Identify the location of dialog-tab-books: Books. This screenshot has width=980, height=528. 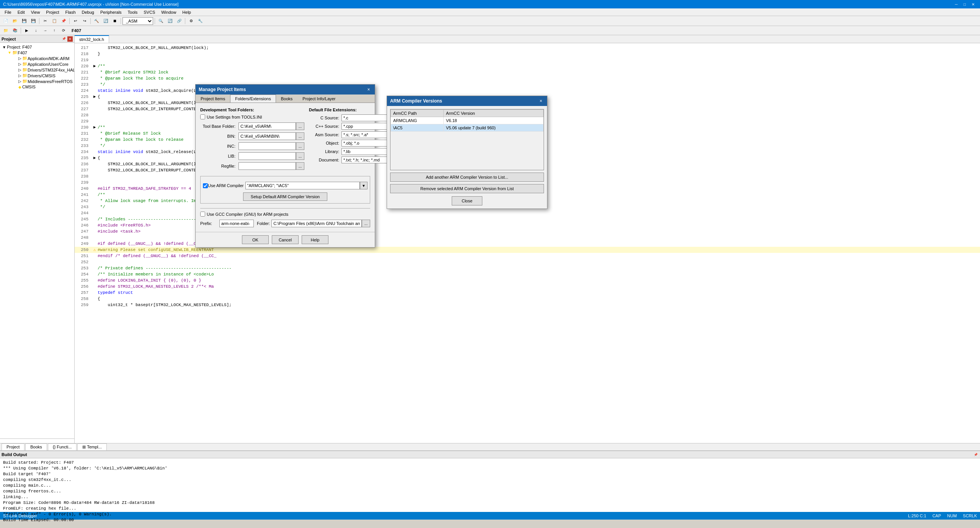
(287, 99).